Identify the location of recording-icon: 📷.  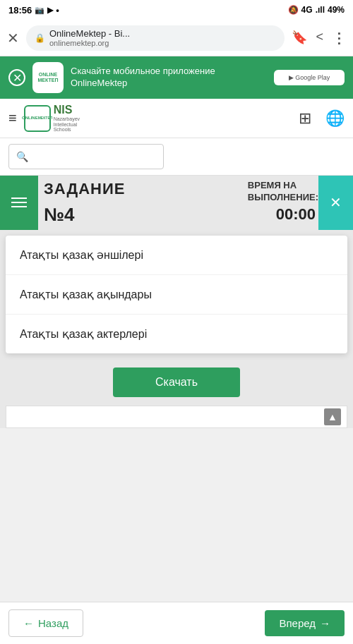
(40, 10).